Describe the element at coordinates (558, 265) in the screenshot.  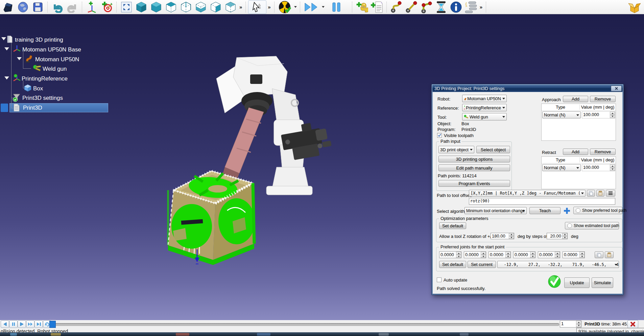
I see `current-joints-combo: -12.9, 27.2, -32.2, 71.9, -46.5, 43.3` at that location.